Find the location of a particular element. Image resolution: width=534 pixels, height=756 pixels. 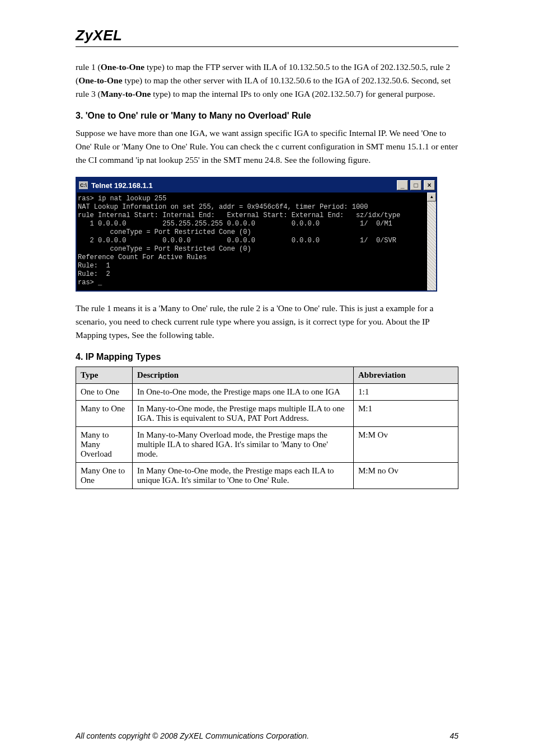

close-button: × is located at coordinates (429, 185).